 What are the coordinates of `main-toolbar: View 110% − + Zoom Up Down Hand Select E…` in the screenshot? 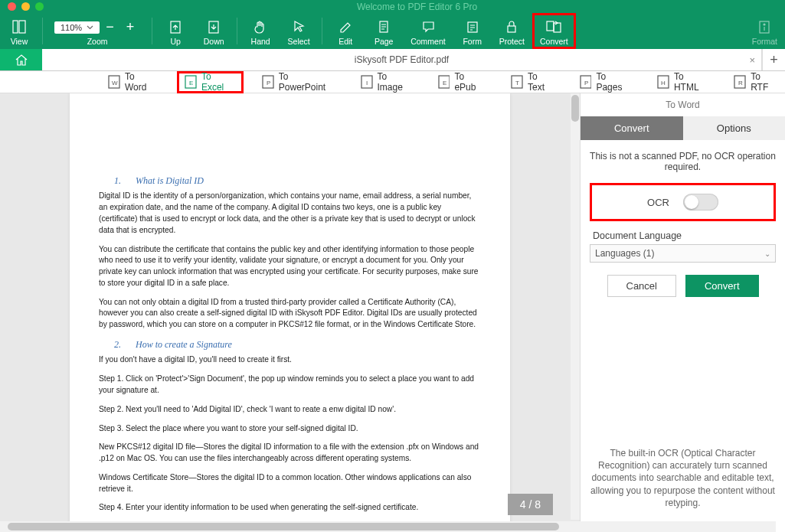 It's located at (392, 31).